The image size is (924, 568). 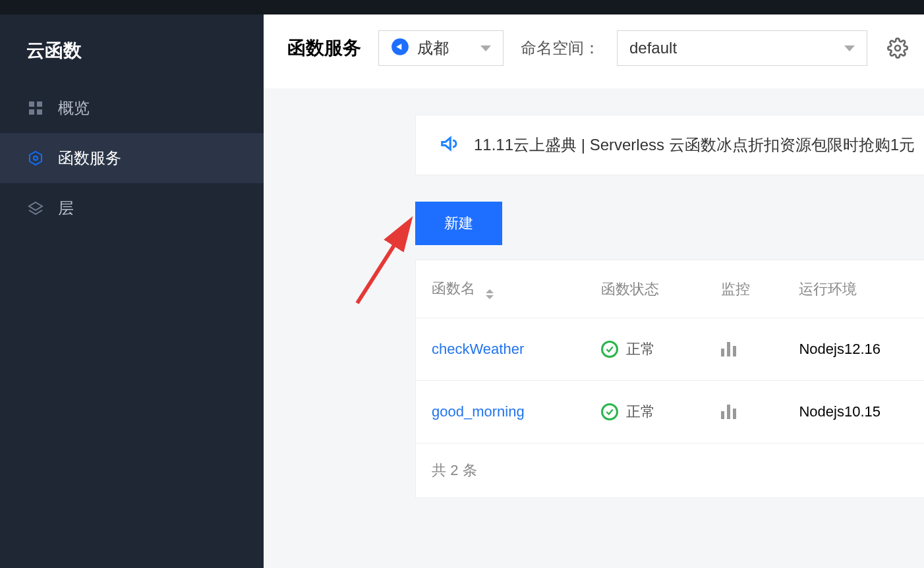 What do you see at coordinates (747, 289) in the screenshot?
I see `col-monitor-header: 监控` at bounding box center [747, 289].